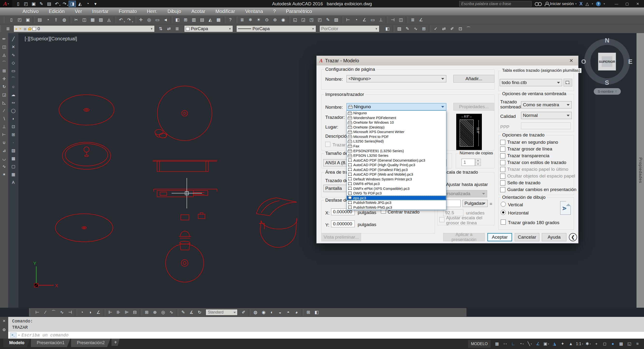 The width and height of the screenshot is (644, 349). I want to click on pen-table-combo: todo fino.ctb, so click(531, 82).